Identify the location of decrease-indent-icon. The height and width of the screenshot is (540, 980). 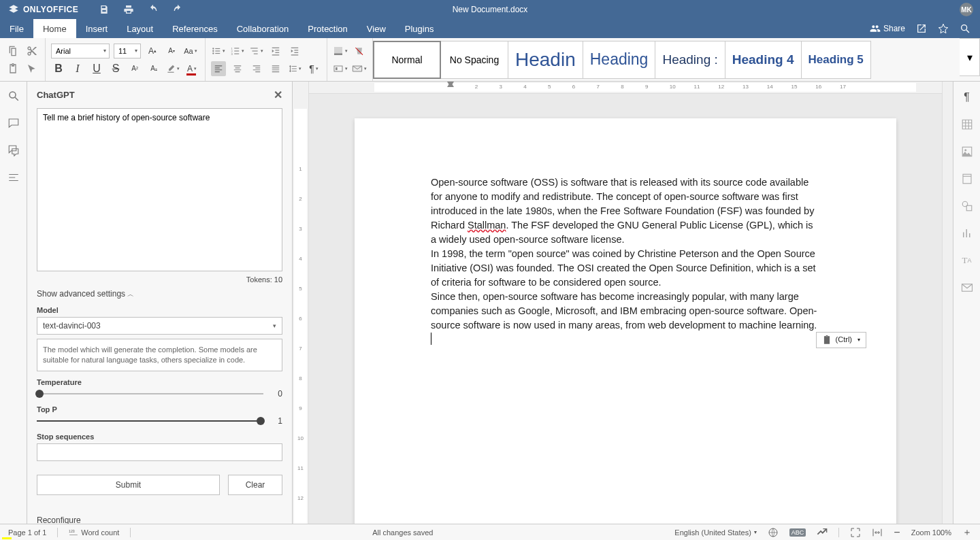
(276, 51).